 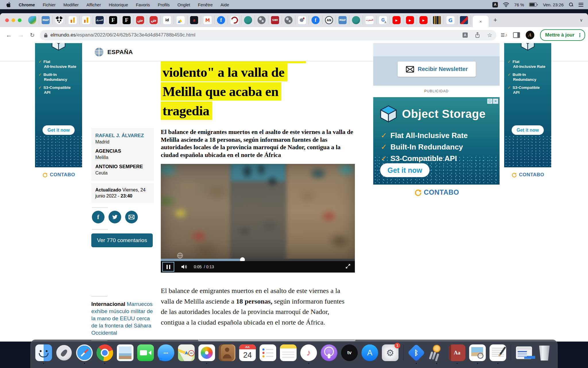 What do you see at coordinates (506, 5) in the screenshot?
I see `wifi-icon` at bounding box center [506, 5].